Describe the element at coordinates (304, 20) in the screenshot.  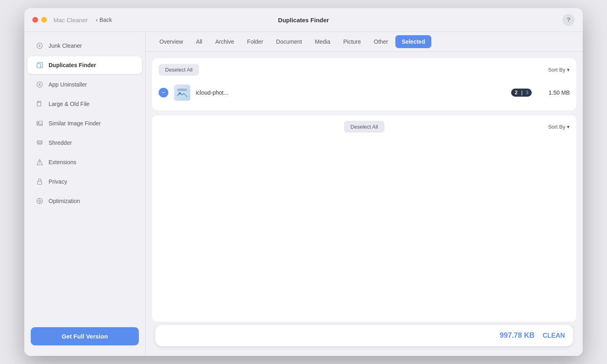
I see `title-bar: Mac Cleaner ‹ Back Duplicates Finder ?` at that location.